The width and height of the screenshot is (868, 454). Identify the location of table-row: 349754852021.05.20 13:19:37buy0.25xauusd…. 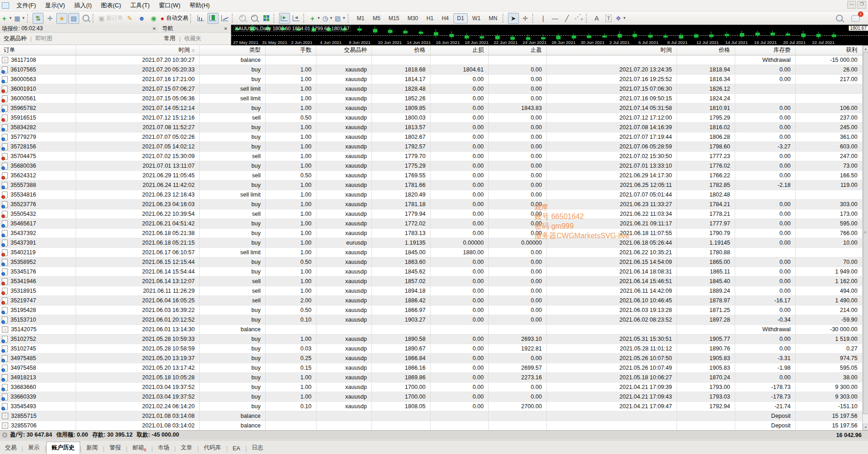
(431, 358).